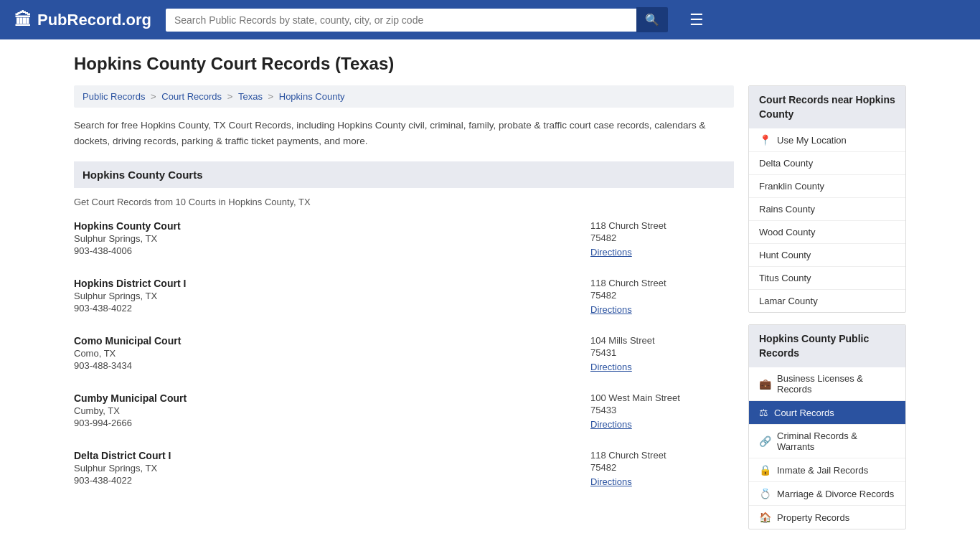  I want to click on site-header: 🏛 PubRecord.org 🔍 ☰, so click(490, 20).